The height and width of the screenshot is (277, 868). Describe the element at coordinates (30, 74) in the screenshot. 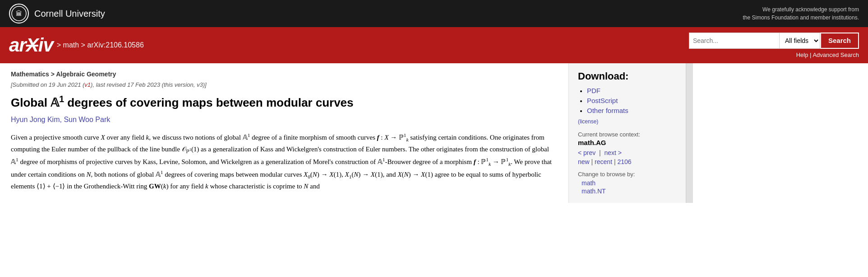

I see `breadcrumb-mathematics-link: Mathematics` at that location.